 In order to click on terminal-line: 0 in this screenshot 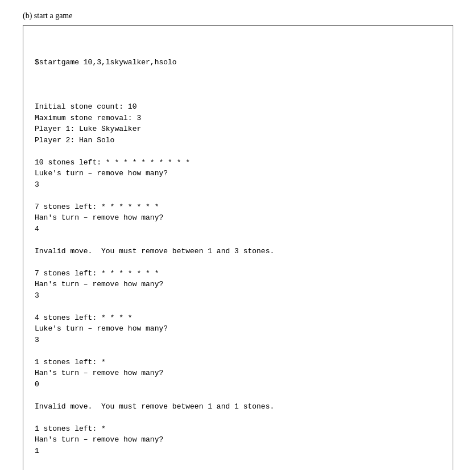, I will do `click(238, 385)`.